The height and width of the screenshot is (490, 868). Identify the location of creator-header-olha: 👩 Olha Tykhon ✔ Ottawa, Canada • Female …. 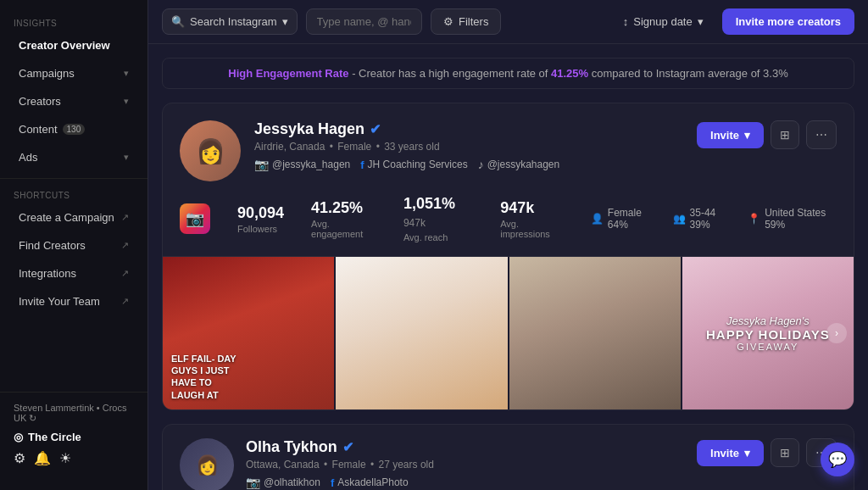
(509, 465).